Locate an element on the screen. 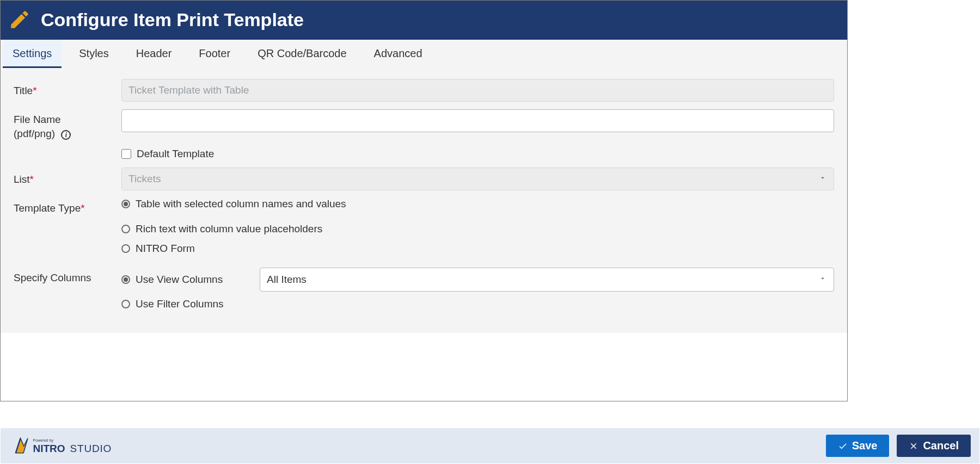 The width and height of the screenshot is (980, 464). label-list: List* is located at coordinates (68, 179).